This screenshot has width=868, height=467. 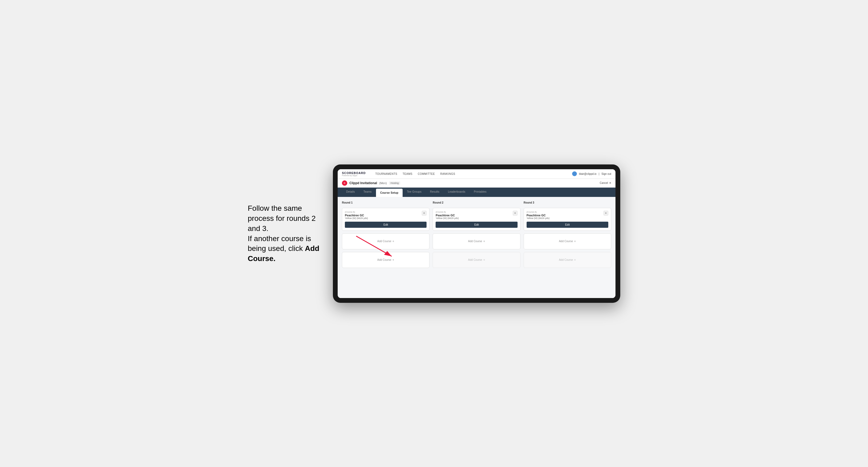 I want to click on add-course-label-r2: Add Course +, so click(x=476, y=241).